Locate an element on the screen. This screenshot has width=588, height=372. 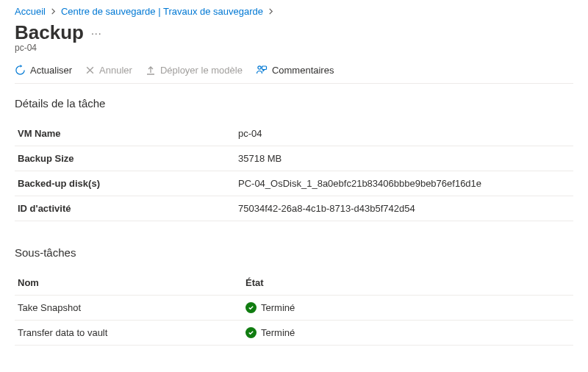
refresh-button: Actualiser is located at coordinates (43, 71).